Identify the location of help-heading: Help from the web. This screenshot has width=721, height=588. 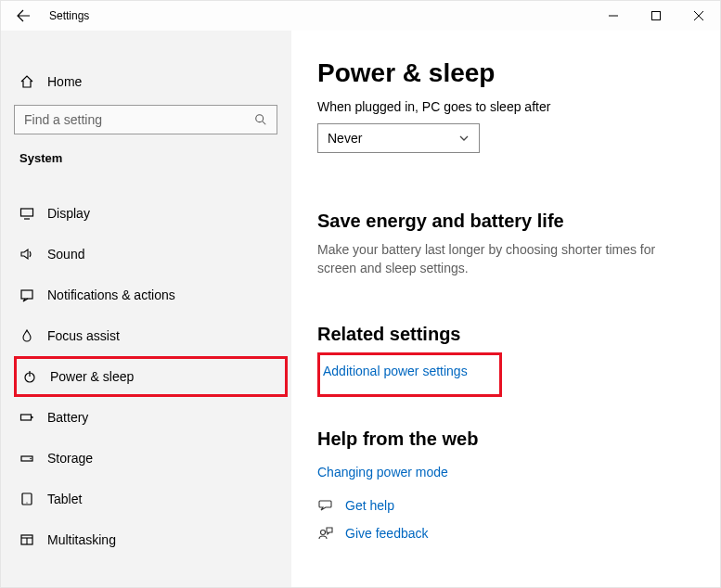
(506, 440).